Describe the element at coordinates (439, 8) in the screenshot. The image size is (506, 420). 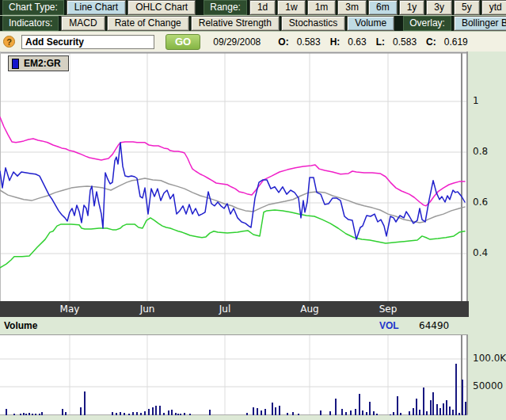
I see `range-button-3y: 3y` at that location.